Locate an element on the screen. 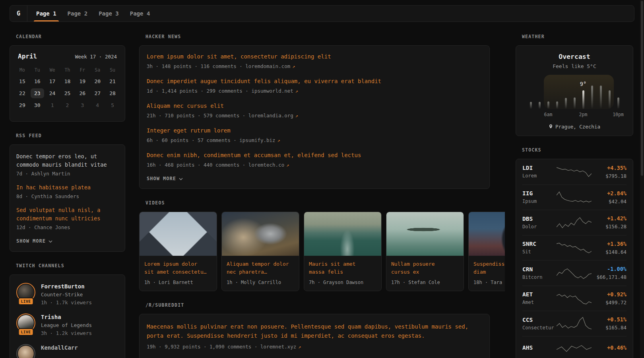 The height and width of the screenshot is (358, 644). channel-info: ForrestBurton Counter-Strike 1h · 1.7k v… is located at coordinates (66, 294).